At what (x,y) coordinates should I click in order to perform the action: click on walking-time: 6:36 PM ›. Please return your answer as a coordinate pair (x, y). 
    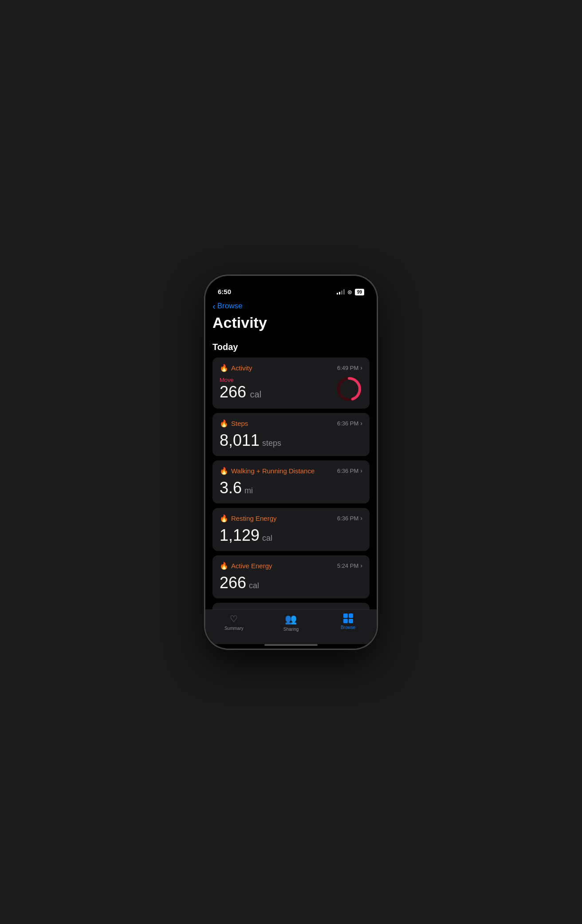
    Looking at the image, I should click on (350, 471).